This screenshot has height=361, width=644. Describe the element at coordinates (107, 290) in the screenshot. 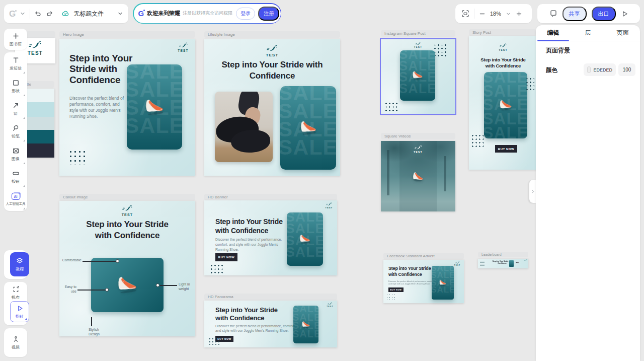

I see `callout-dot` at that location.